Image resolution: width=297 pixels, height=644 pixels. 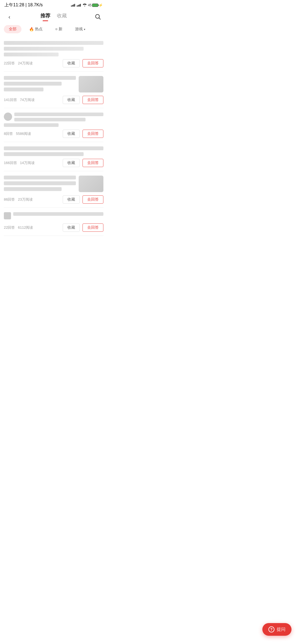 I want to click on filter-game: 游戏 ▾, so click(x=80, y=29).